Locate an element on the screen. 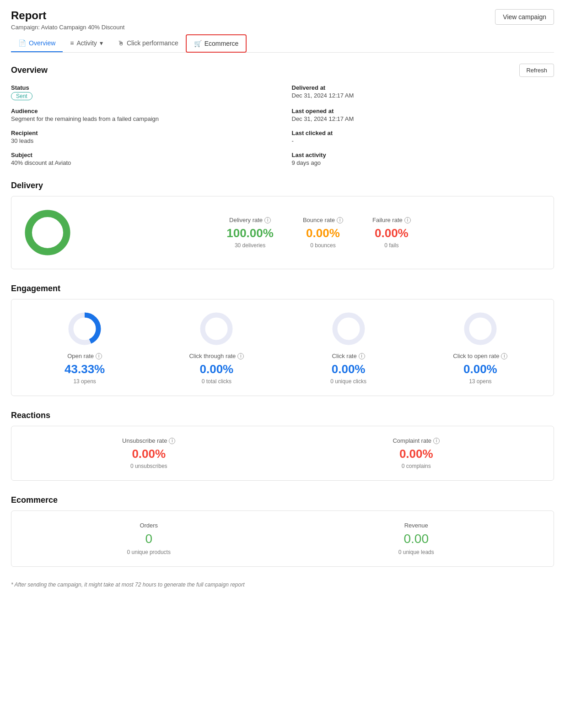  page-header: Report Campaign: Aviato Campaign 40% Dis… is located at coordinates (283, 20).